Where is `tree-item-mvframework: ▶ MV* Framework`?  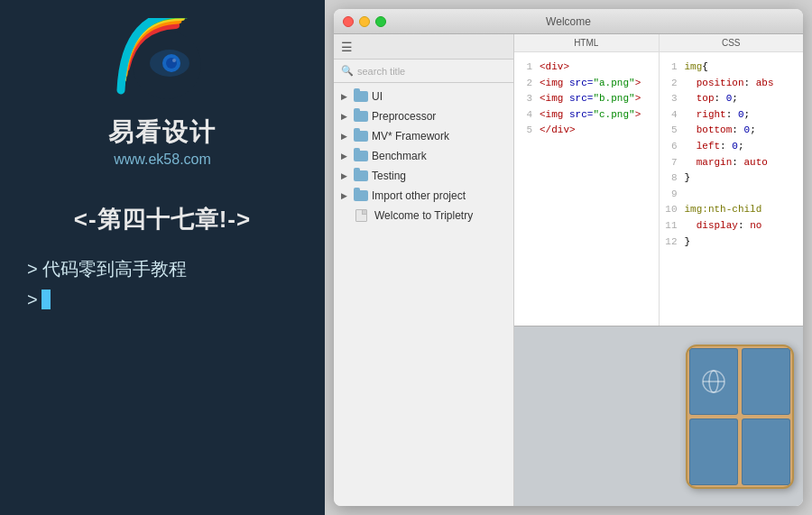 tree-item-mvframework: ▶ MV* Framework is located at coordinates (424, 136).